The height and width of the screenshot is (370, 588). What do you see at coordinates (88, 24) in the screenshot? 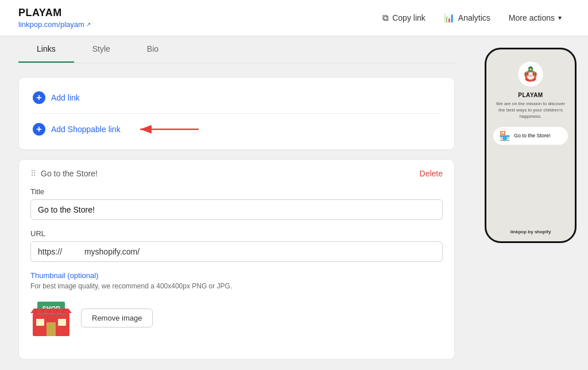
I see `external-link-icon: ↗` at bounding box center [88, 24].